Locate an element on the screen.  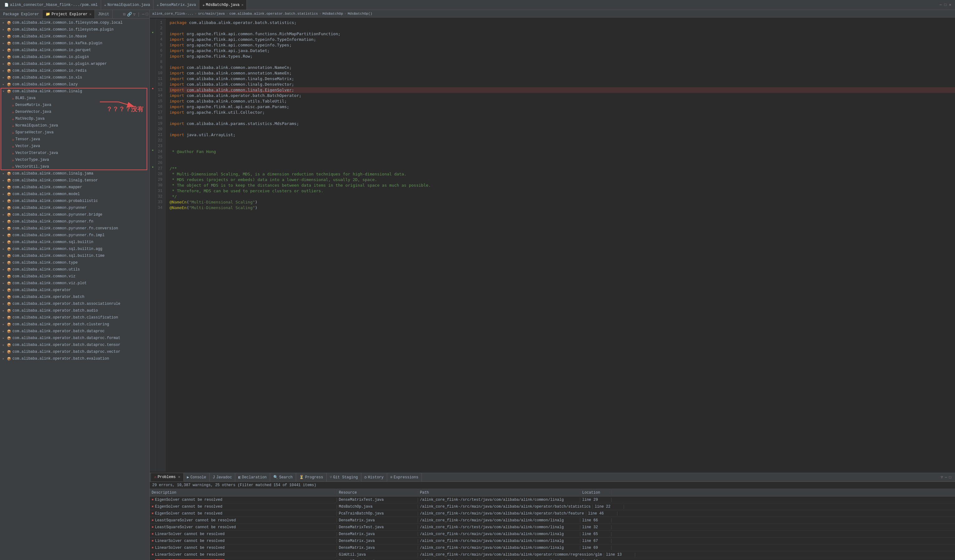
tree-item: ▸📦com.alibaba.alink.common.io.plugin is located at coordinates (75, 57).